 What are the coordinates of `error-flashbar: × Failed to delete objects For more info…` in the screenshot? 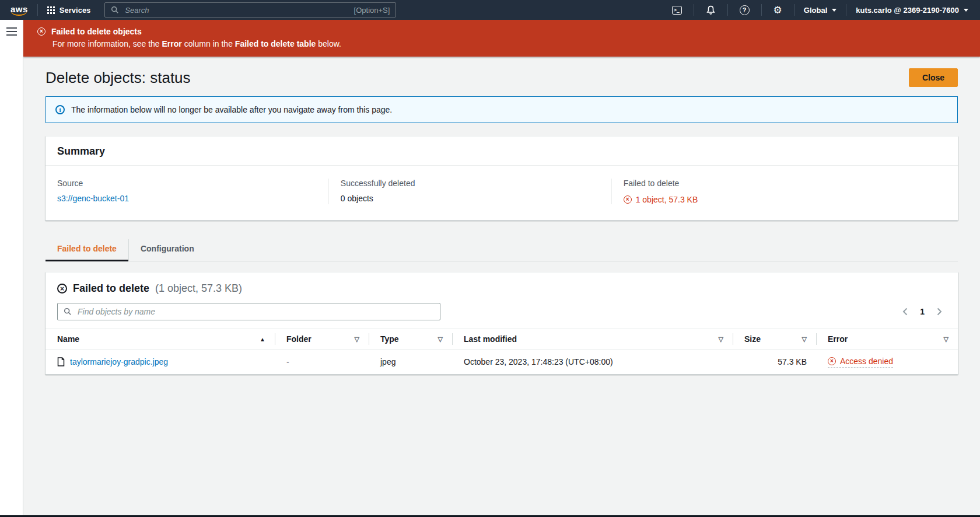 It's located at (502, 39).